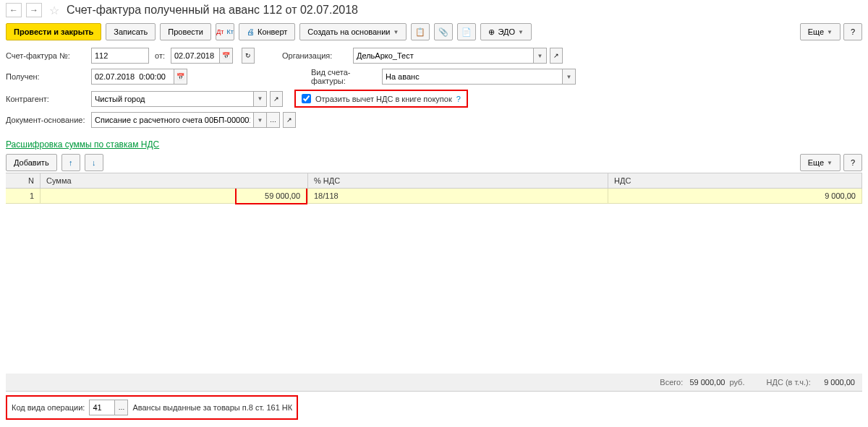 Image resolution: width=868 pixels, height=427 pixels. Describe the element at coordinates (14, 10) in the screenshot. I see `nav-back-button: ←` at that location.